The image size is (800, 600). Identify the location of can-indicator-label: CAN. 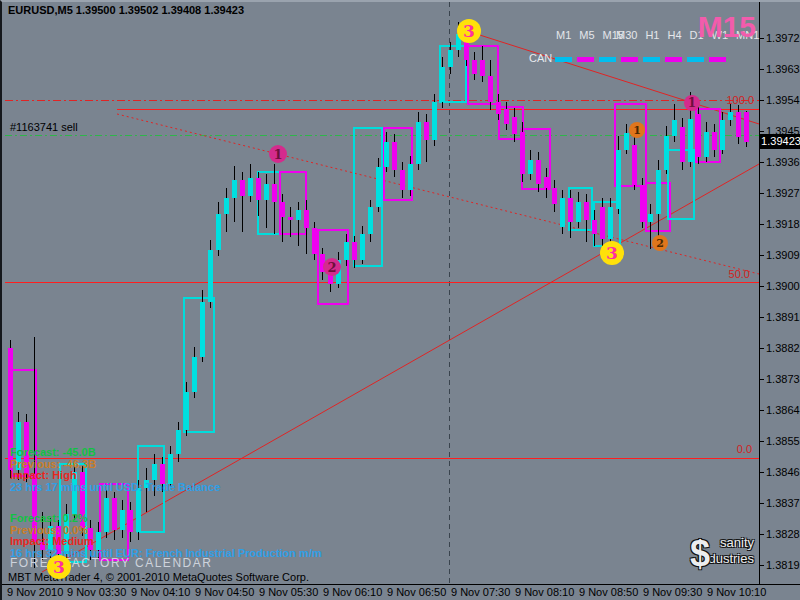
(540, 58).